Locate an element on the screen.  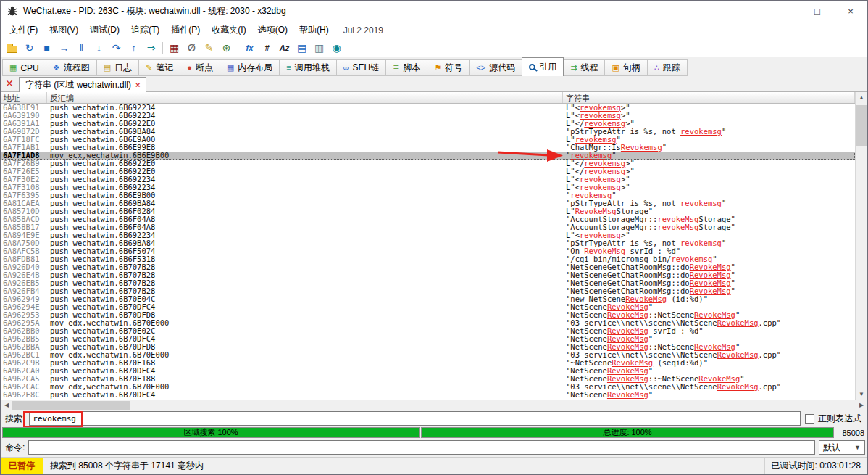
table-row: 6A926D40push wechatwin.6B707B28"NetScene… is located at coordinates (427, 267).